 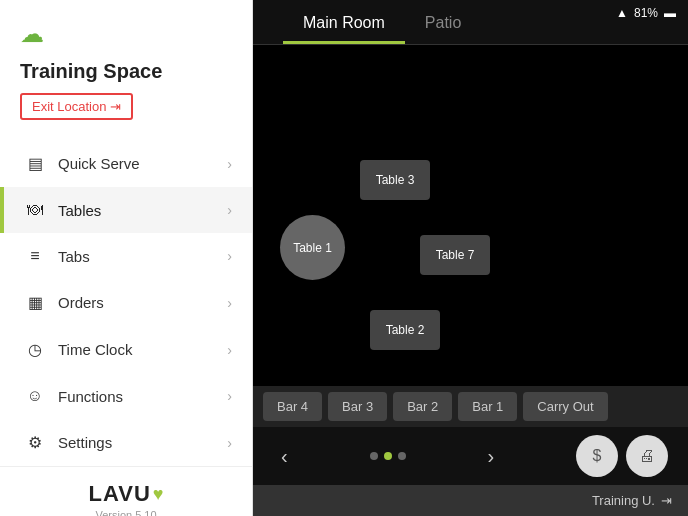 What do you see at coordinates (470, 456) in the screenshot?
I see `pagination-bar: ‹ › $ 🖨` at bounding box center [470, 456].